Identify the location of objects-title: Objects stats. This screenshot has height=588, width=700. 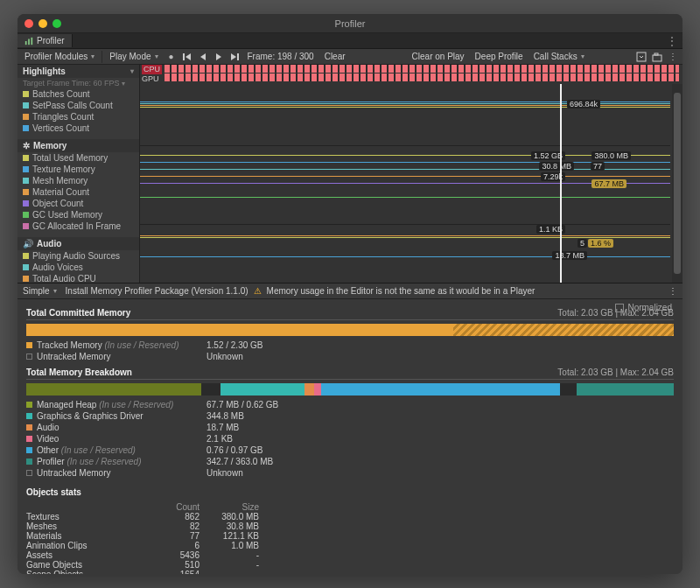
(350, 494).